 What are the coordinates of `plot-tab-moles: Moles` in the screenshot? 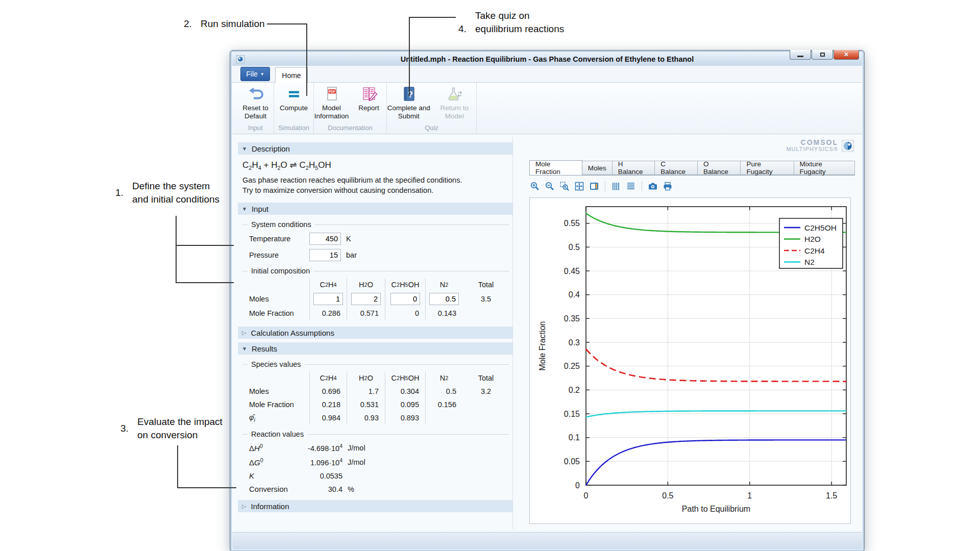 It's located at (597, 168).